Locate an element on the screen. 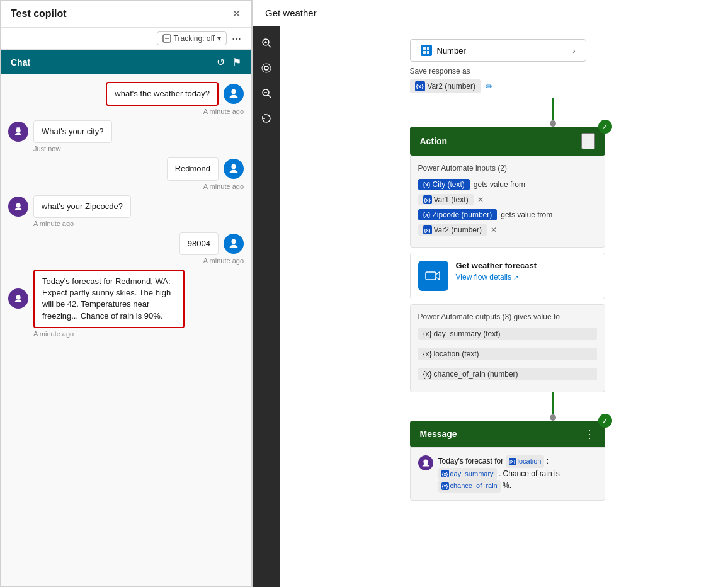  message-bubble-wrap: what's your Zipcocde? is located at coordinates (69, 207).